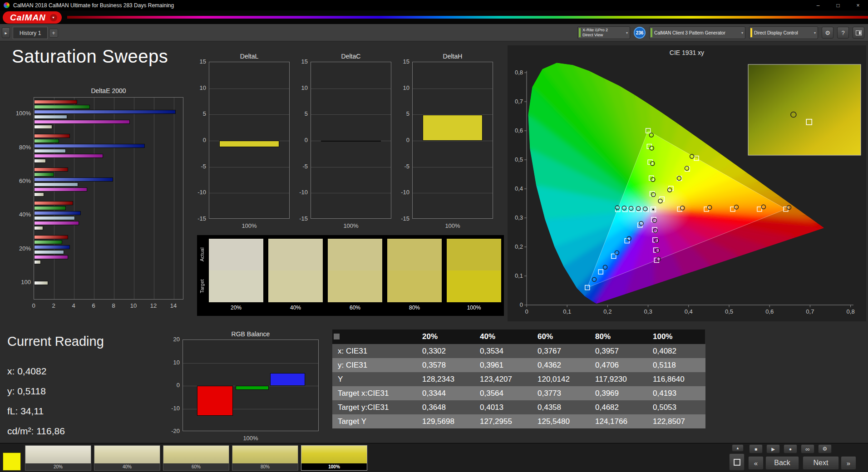 The height and width of the screenshot is (472, 868). What do you see at coordinates (790, 449) in the screenshot?
I see `record-button: ●` at bounding box center [790, 449].